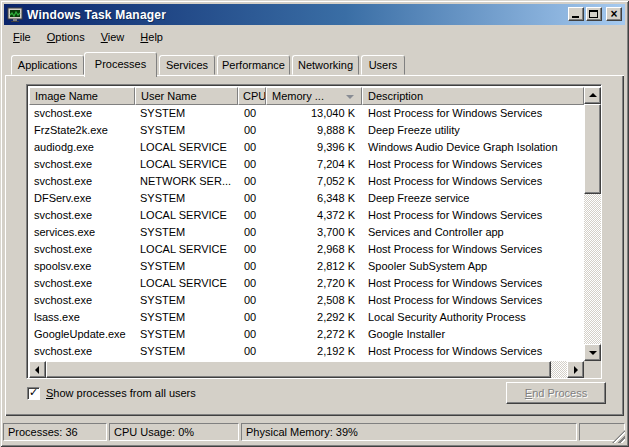 The image size is (629, 447). I want to click on table-row: lsass.exeSYSTEM002,292 KLocal Security A…, so click(306, 318).